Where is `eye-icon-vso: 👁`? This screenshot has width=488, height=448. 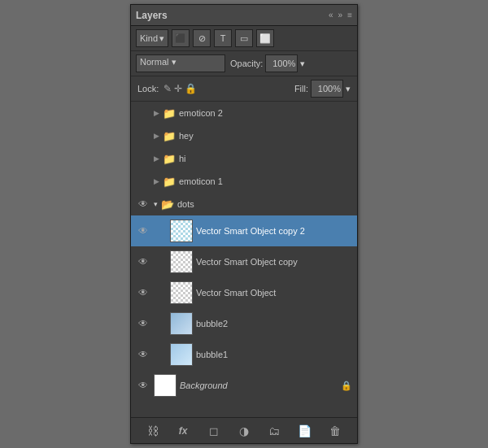 eye-icon-vso: 👁 is located at coordinates (143, 293).